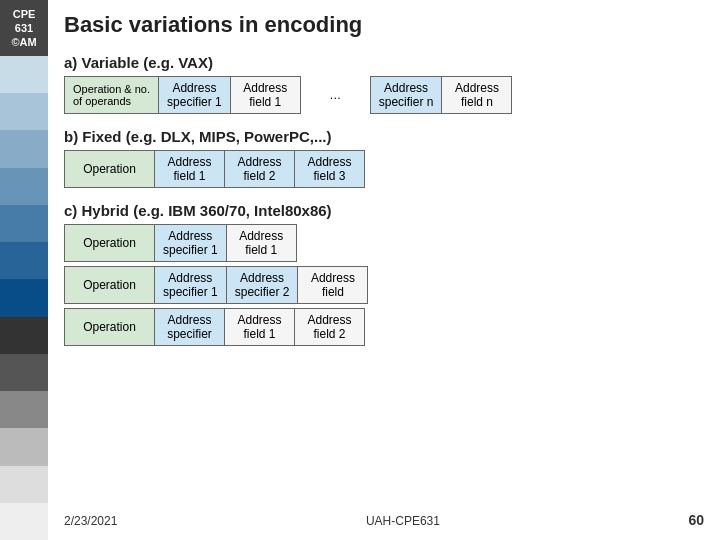 The height and width of the screenshot is (540, 720). I want to click on table-row: Operation Addressfield 1 Addressfield 2 …, so click(215, 170).